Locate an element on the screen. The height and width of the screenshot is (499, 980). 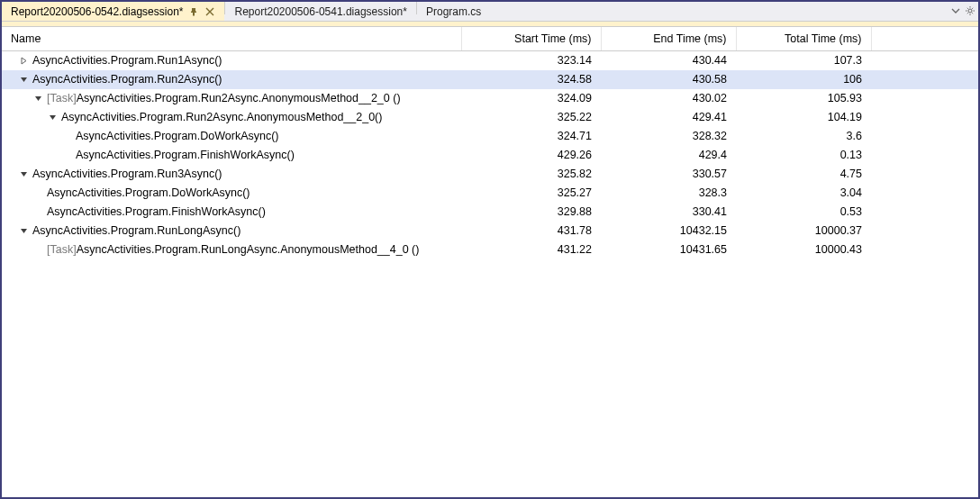
cell-total: 106 is located at coordinates (803, 79).